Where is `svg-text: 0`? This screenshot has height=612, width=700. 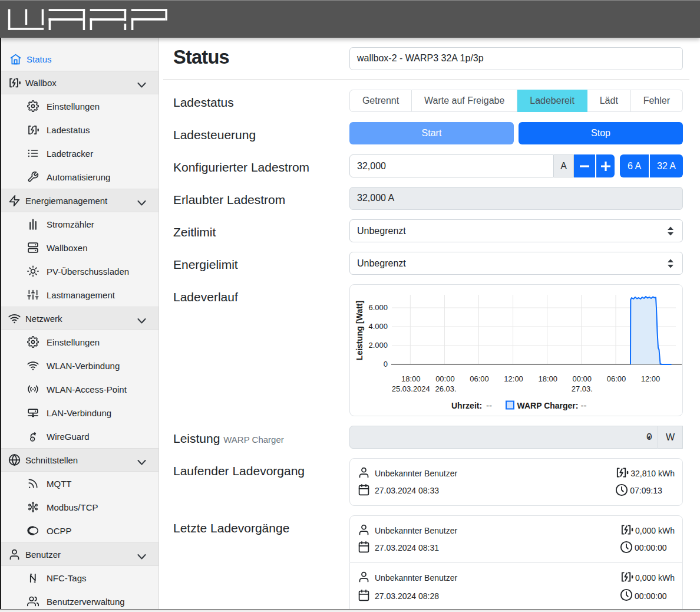 svg-text: 0 is located at coordinates (385, 364).